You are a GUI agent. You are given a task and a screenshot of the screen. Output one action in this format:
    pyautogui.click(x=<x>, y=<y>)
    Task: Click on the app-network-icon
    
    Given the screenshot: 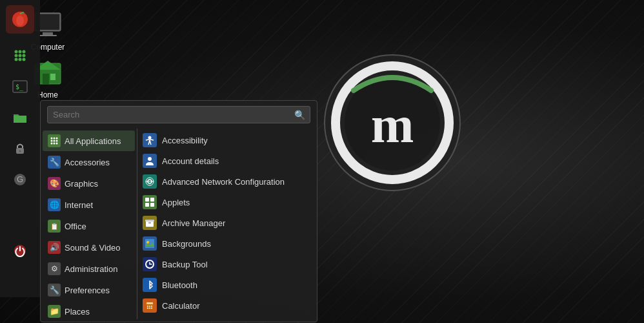 What is the action you would take?
    pyautogui.click(x=150, y=182)
    